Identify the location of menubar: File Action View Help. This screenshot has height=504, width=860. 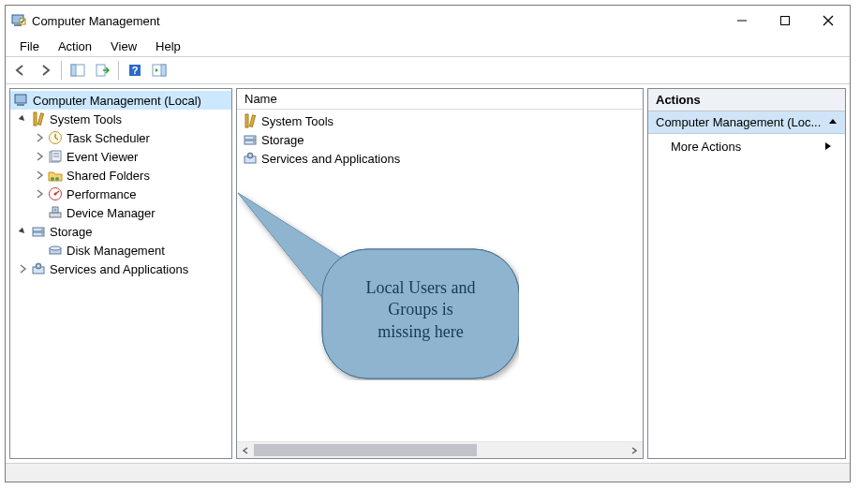
(427, 46).